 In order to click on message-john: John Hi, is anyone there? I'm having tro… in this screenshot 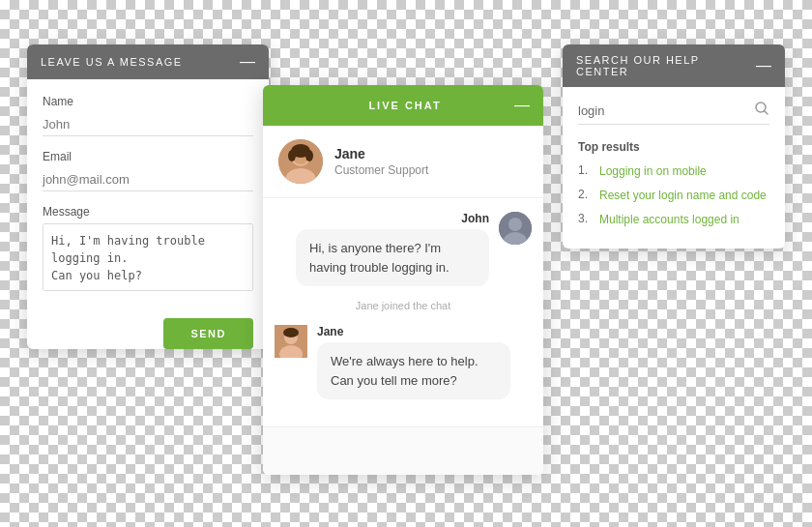, I will do `click(403, 249)`.